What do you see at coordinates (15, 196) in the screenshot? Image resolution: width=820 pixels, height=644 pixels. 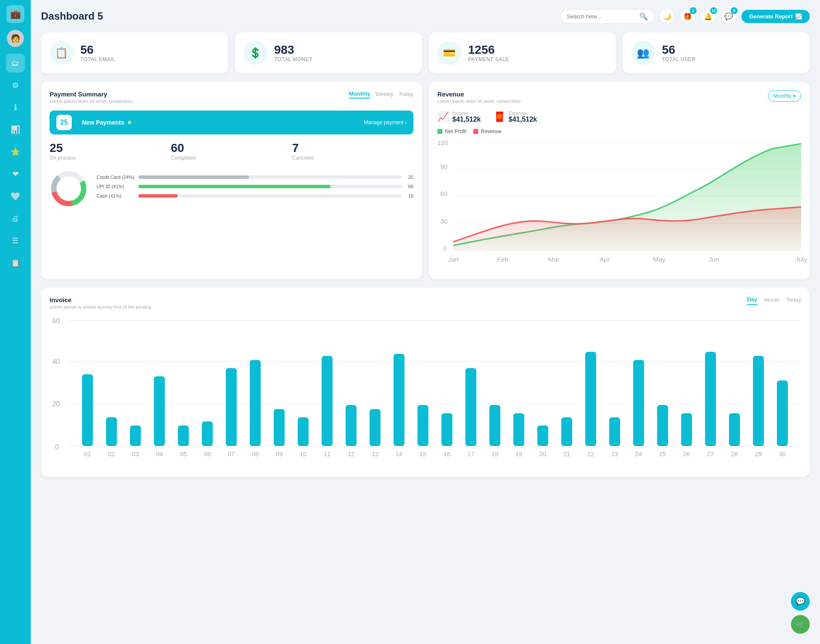 I see `sidebar-item-wishlist: 🤍` at bounding box center [15, 196].